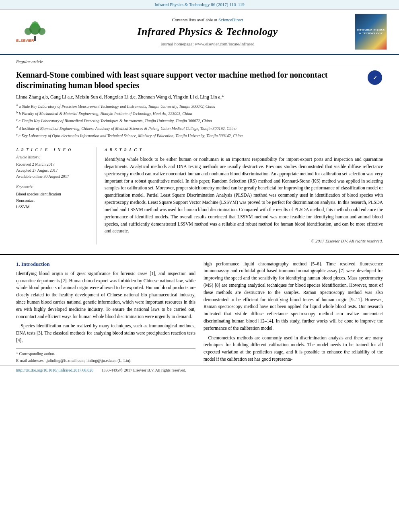 The image size is (399, 532). I want to click on section1-title: 1. Introduction, so click(106, 264).